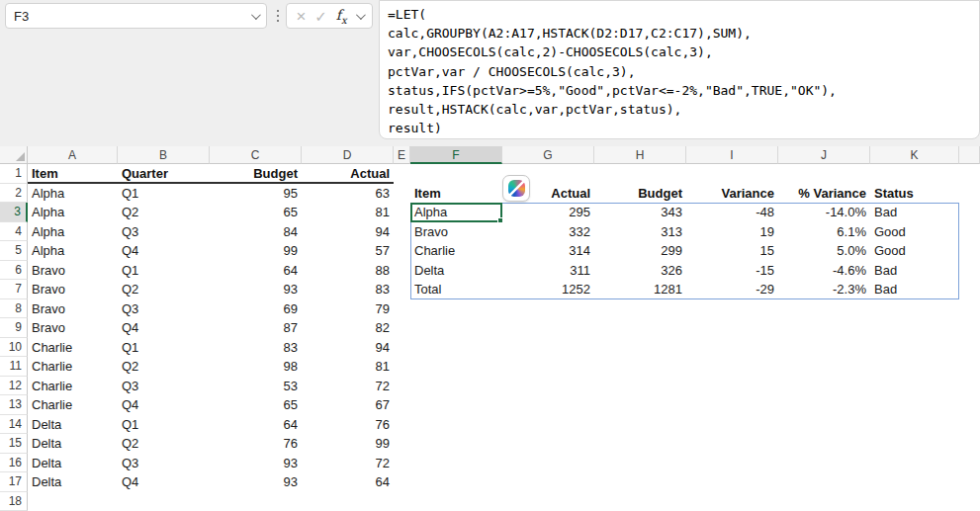 This screenshot has height=511, width=980. Describe the element at coordinates (164, 464) in the screenshot. I see `source-table-cell-B16: Q3` at that location.